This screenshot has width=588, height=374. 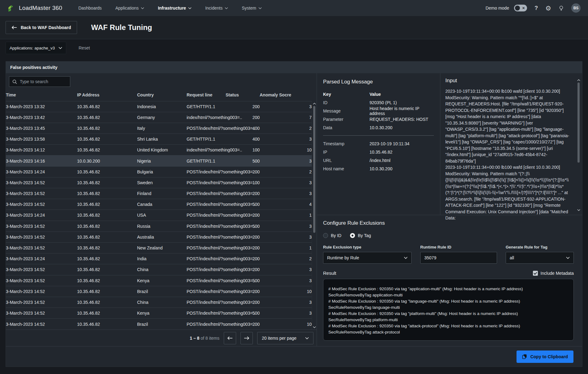 What do you see at coordinates (36, 48) in the screenshot?
I see `applications-select: Applications: apache_v3` at bounding box center [36, 48].